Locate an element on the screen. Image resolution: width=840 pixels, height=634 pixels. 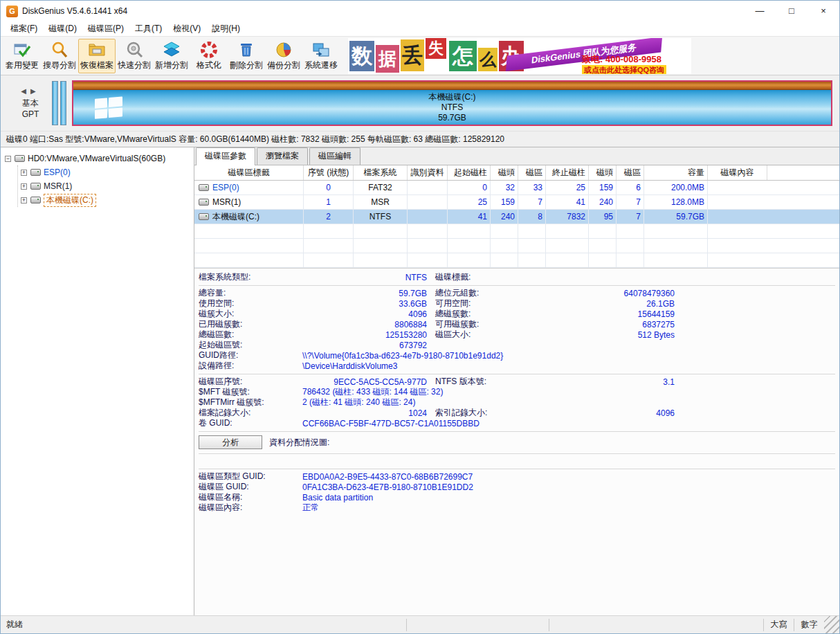
detail-value: \Device\HarddiskVolume3 is located at coordinates (569, 366).